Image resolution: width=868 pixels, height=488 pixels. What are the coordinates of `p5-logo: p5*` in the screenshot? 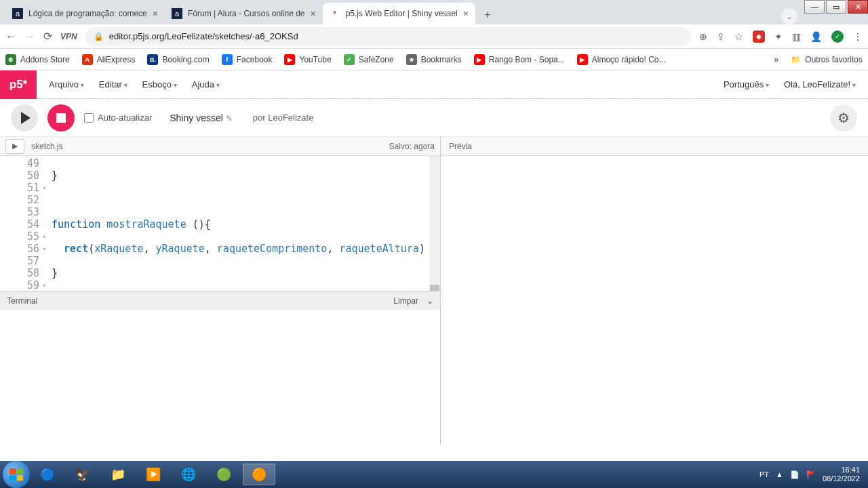 It's located at (18, 85).